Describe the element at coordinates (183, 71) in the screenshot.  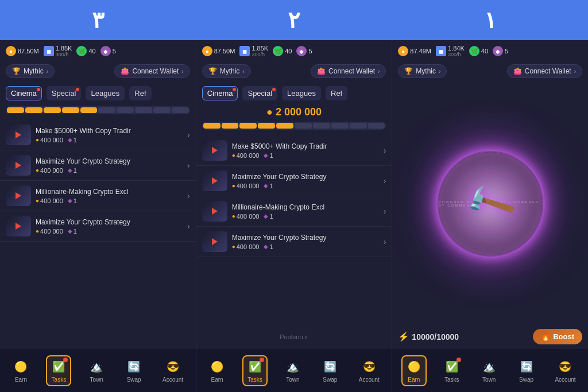
I see `chevron-wallet-icon-1: ›` at that location.